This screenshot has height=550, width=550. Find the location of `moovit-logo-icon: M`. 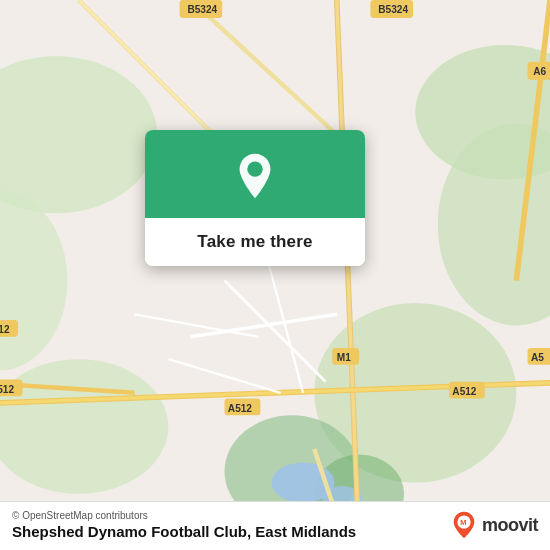

moovit-logo-icon: M is located at coordinates (464, 525).